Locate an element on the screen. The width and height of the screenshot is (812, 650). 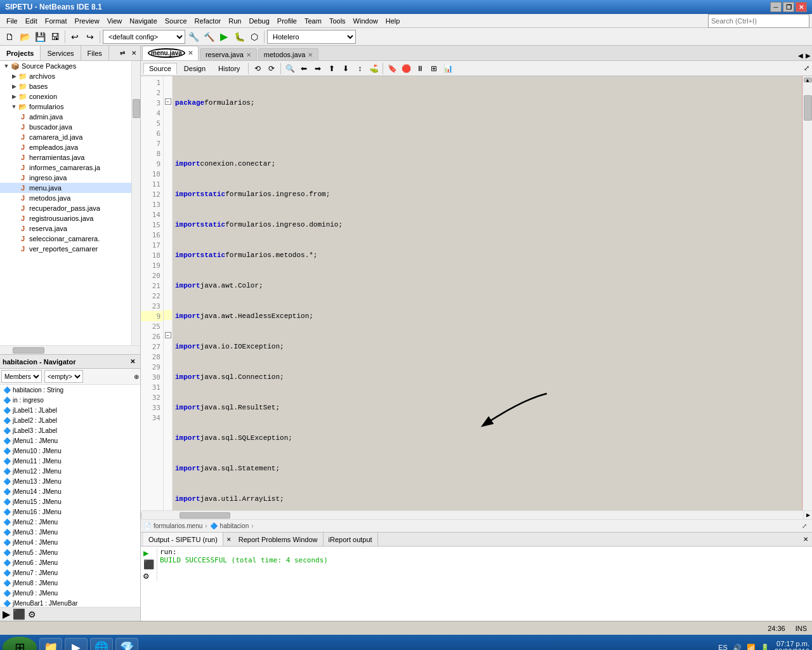
nav-item-habitacion: 🔷habitacion : String is located at coordinates (70, 390).